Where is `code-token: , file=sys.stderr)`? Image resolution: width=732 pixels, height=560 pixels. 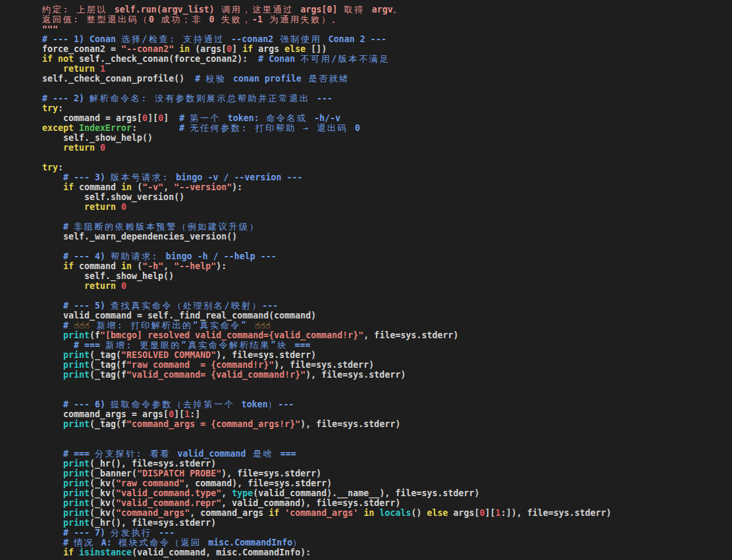
code-token: , file=sys.stderr) is located at coordinates (411, 336).